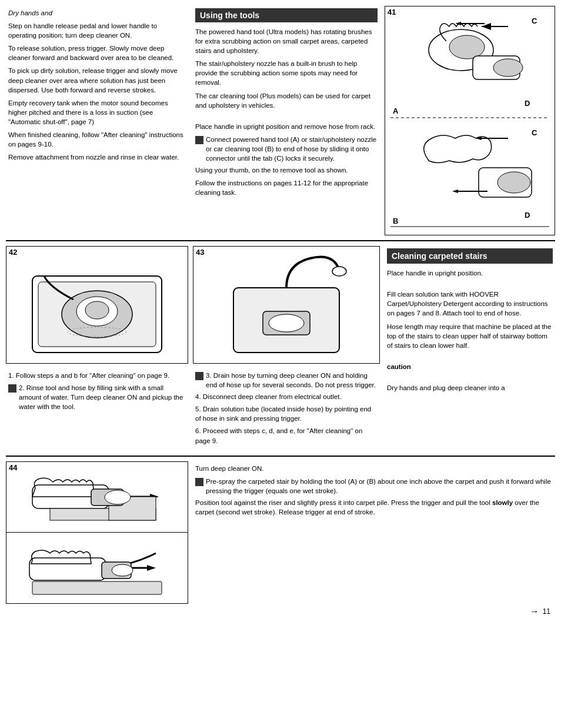  What do you see at coordinates (470, 121) in the screenshot?
I see `fig41-box: 41 A B` at bounding box center [470, 121].